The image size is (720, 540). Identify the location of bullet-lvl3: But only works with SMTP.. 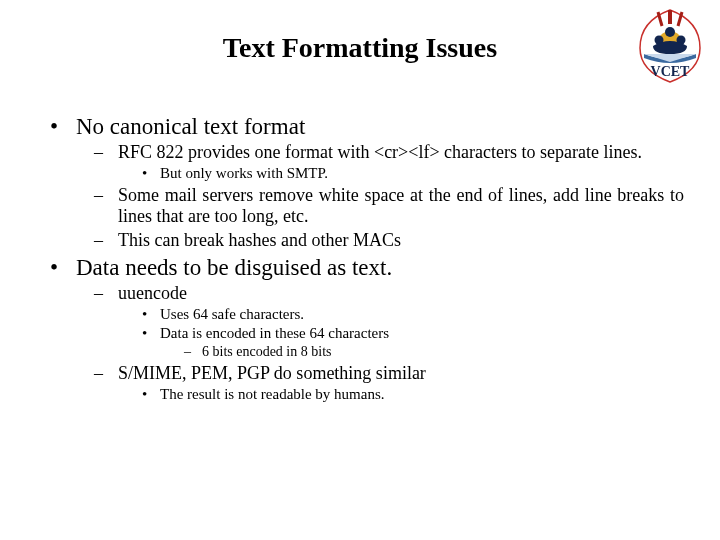
(413, 174).